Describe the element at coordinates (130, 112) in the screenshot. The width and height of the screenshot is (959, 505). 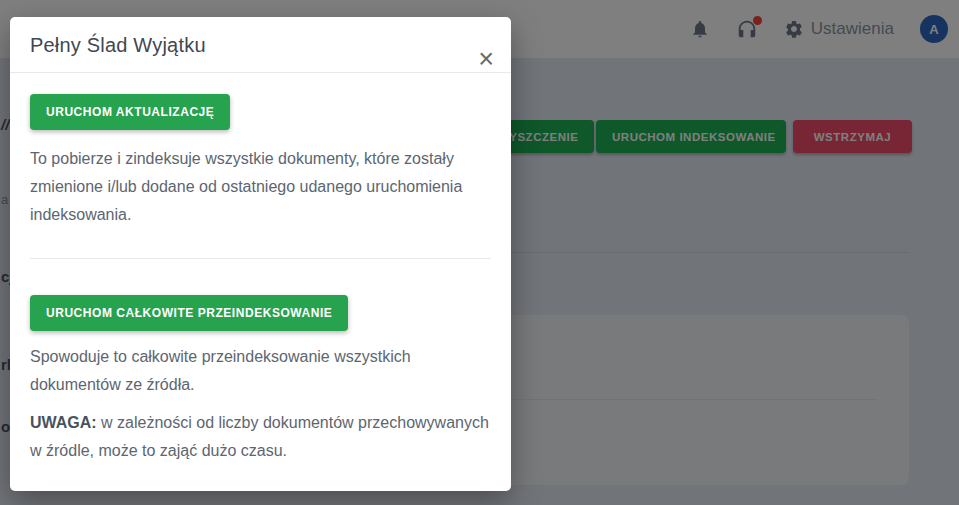
I see `run-update-button: URUCHOM AKTUALIZACJĘ` at that location.